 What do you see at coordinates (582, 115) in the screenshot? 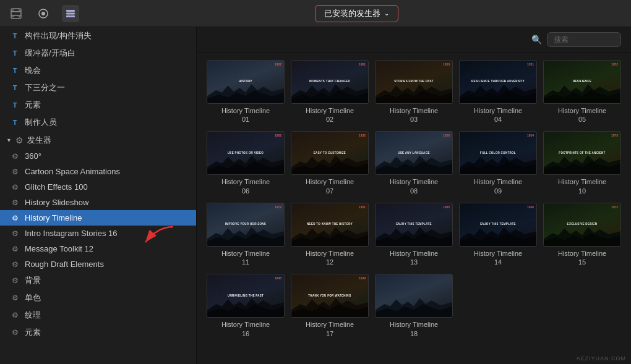
I see `grid-item-label: History Timeline 05` at bounding box center [582, 115].